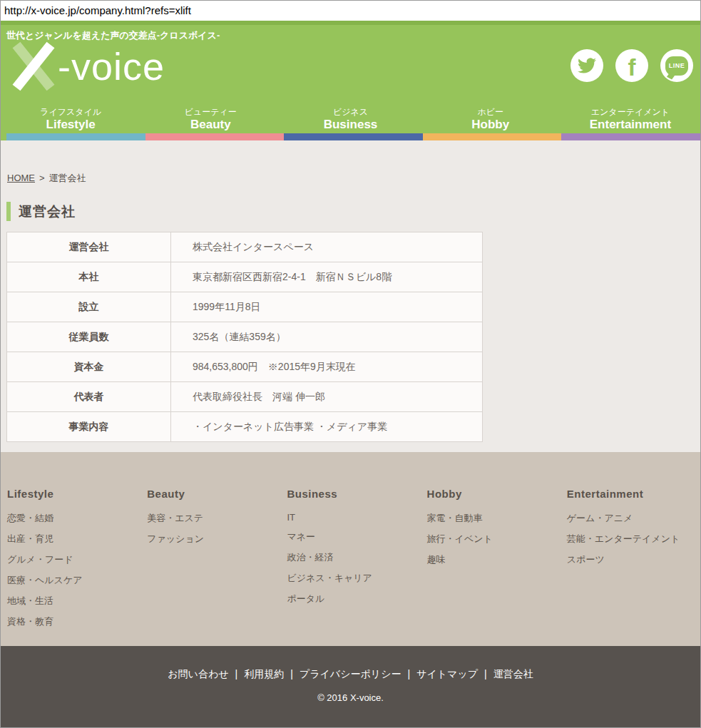  I want to click on nav-stripe-beauty, so click(215, 137).